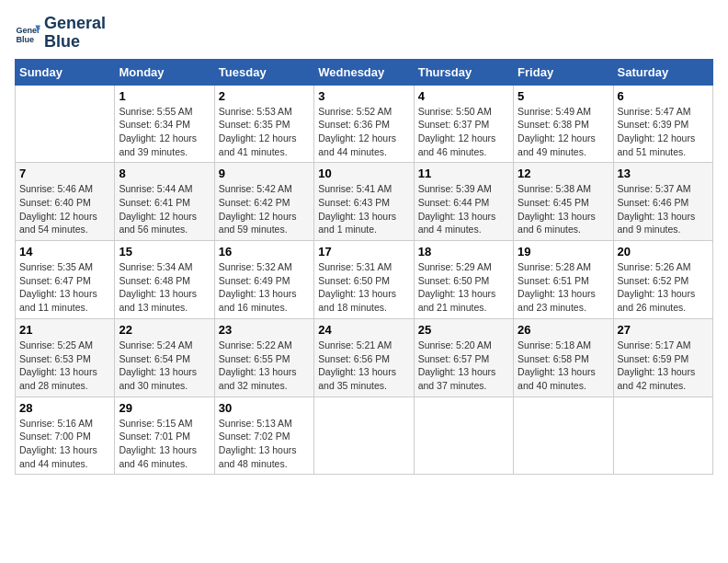 This screenshot has height=563, width=728. I want to click on calendar-cell: 11Sunrise: 5:39 AM Sunset: 6:44 PM Dayli…, so click(463, 202).